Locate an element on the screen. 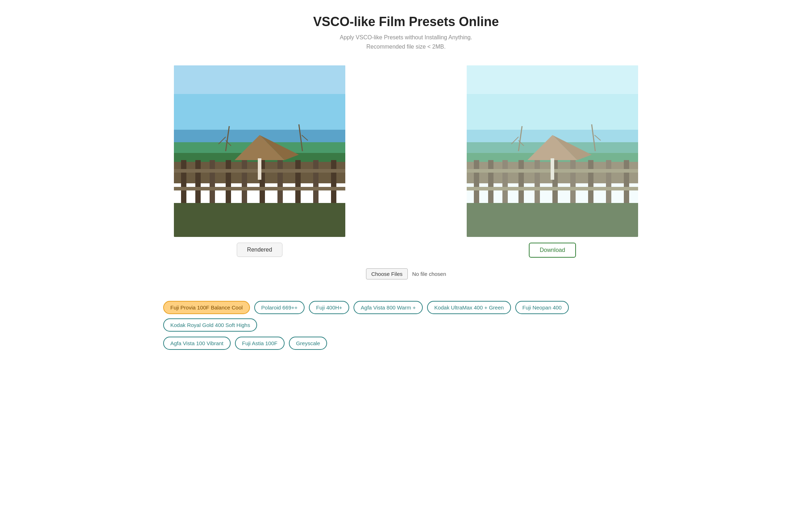 Image resolution: width=812 pixels, height=506 pixels. preset-button-1: Polaroid 669++ is located at coordinates (280, 307).